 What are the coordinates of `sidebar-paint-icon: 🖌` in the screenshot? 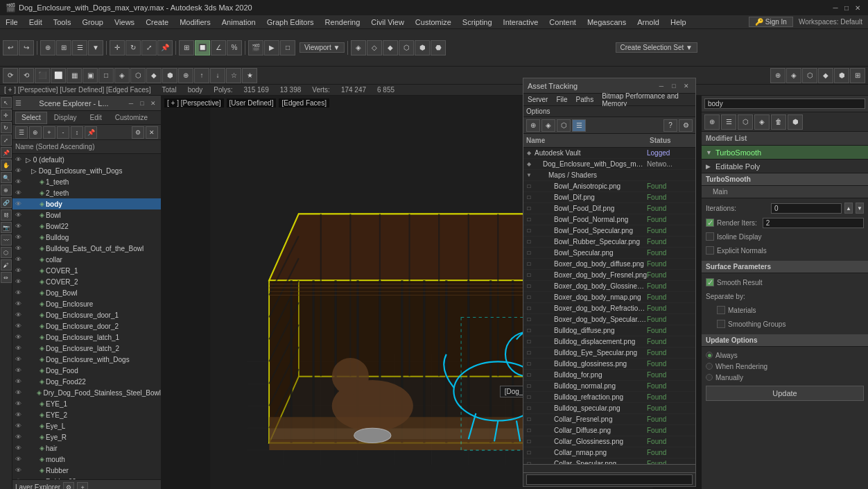 It's located at (6, 265).